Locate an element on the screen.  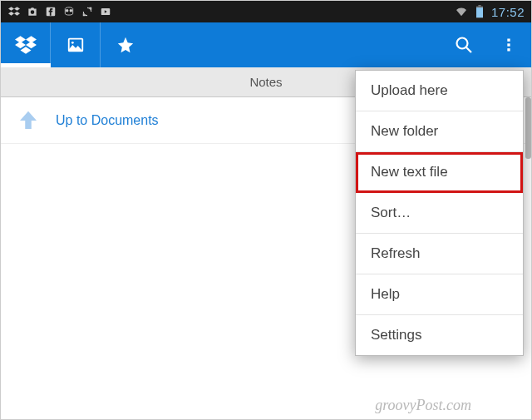
menu-item-label: Refresh is located at coordinates (396, 253).